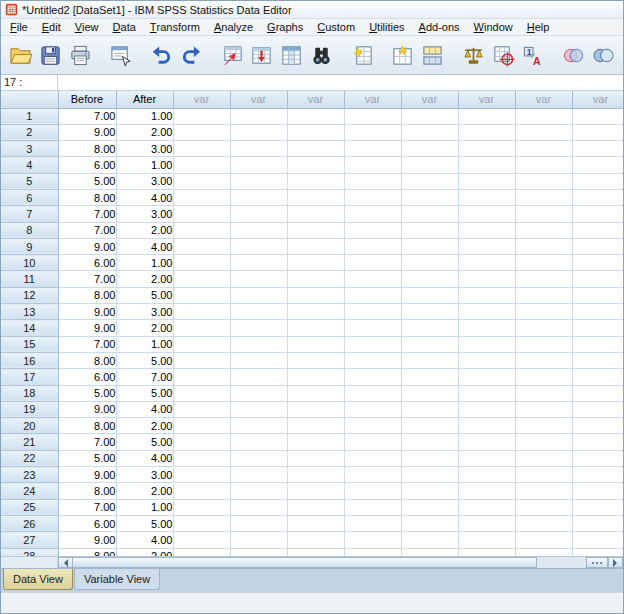  What do you see at coordinates (340, 82) in the screenshot?
I see `cell-editor` at bounding box center [340, 82].